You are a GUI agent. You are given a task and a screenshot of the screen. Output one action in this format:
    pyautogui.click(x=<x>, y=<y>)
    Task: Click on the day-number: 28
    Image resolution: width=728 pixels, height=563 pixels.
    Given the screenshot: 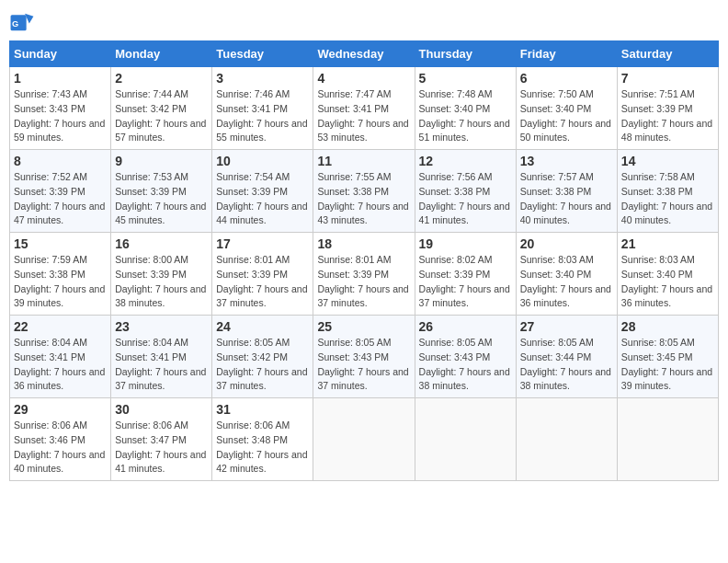 What is the action you would take?
    pyautogui.click(x=667, y=327)
    